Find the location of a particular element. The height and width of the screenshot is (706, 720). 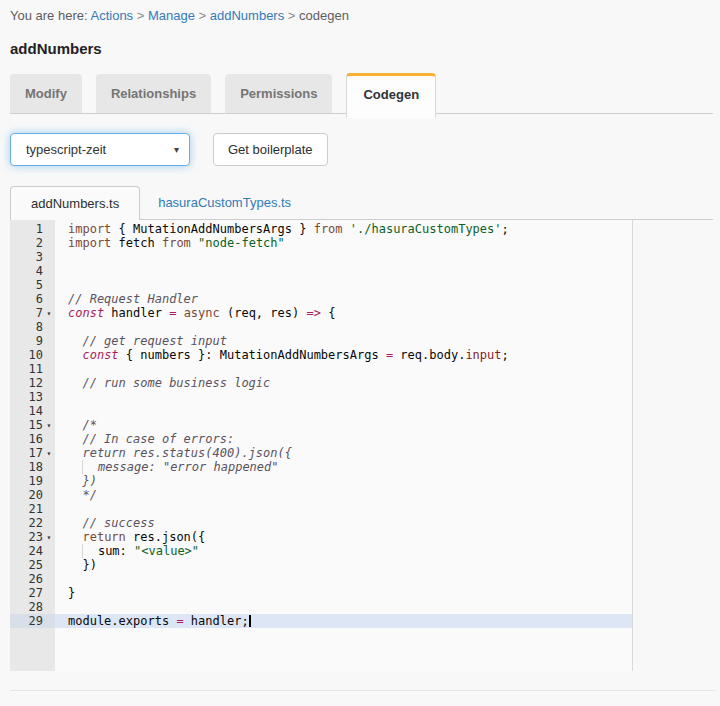

line-number: 13 is located at coordinates (26, 397).